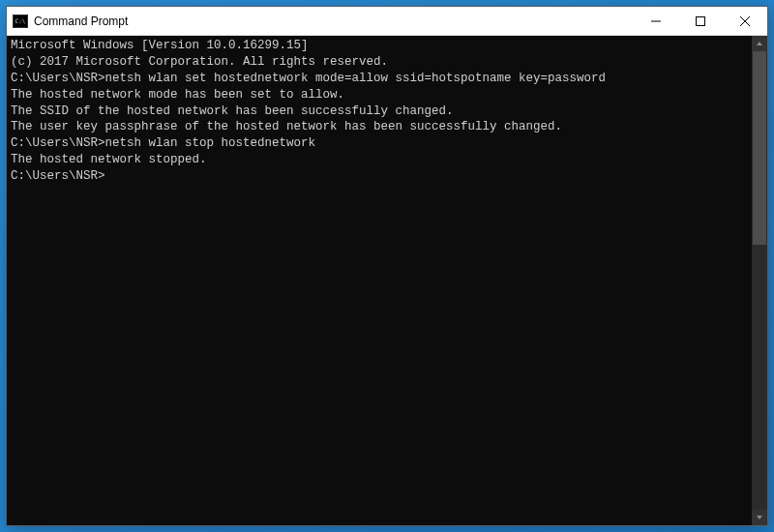 The height and width of the screenshot is (532, 774). Describe the element at coordinates (759, 281) in the screenshot. I see `vertical-scrollbar` at that location.